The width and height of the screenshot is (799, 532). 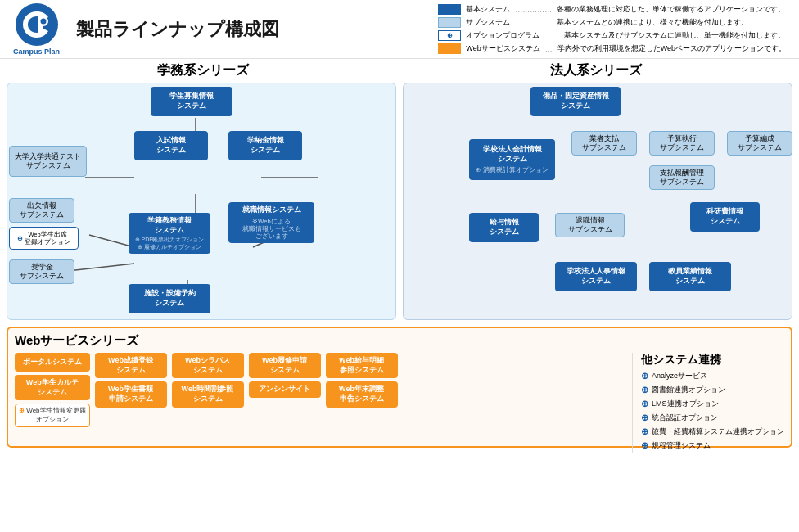 I want to click on web-col-4: Web履修申請システム アンシンサイト, so click(x=285, y=403).